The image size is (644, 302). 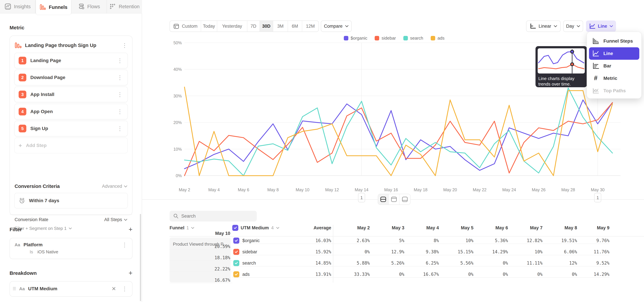 I want to click on day-column-header: May 2, so click(x=352, y=228).